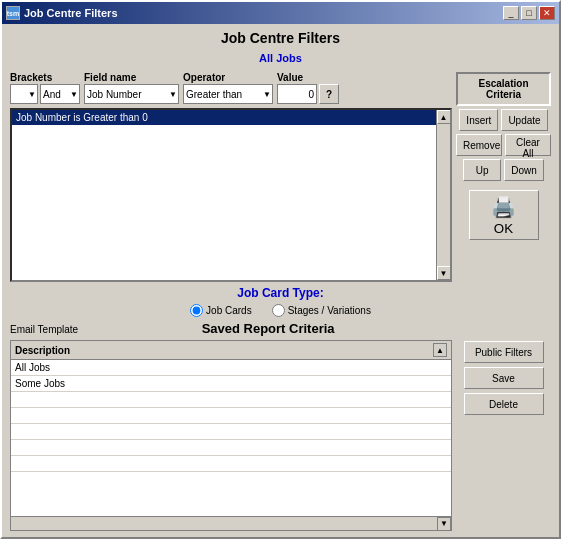 The width and height of the screenshot is (561, 539). I want to click on save-button: Save, so click(504, 378).